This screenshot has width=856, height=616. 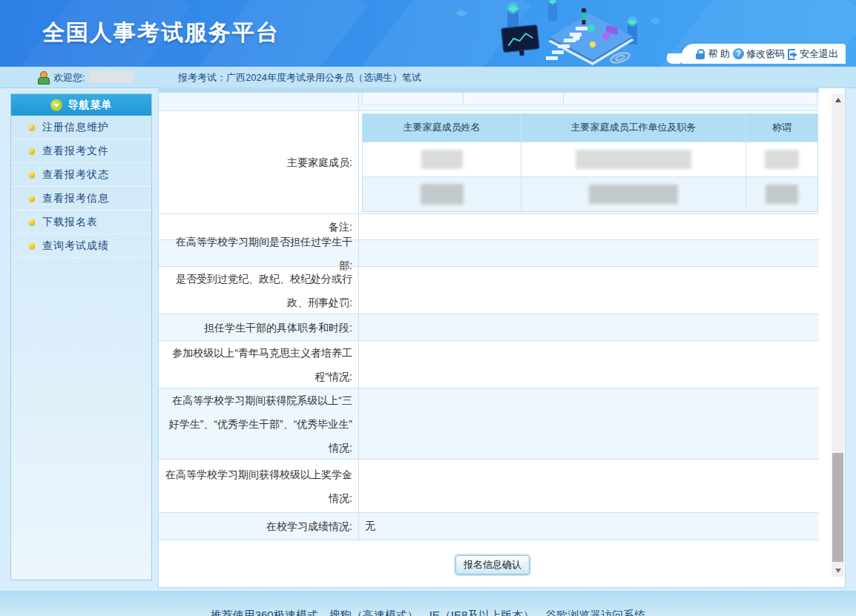 I want to click on row-label: 参加校级以上“青年马克思主义者培养工程”情况:, so click(x=259, y=365).